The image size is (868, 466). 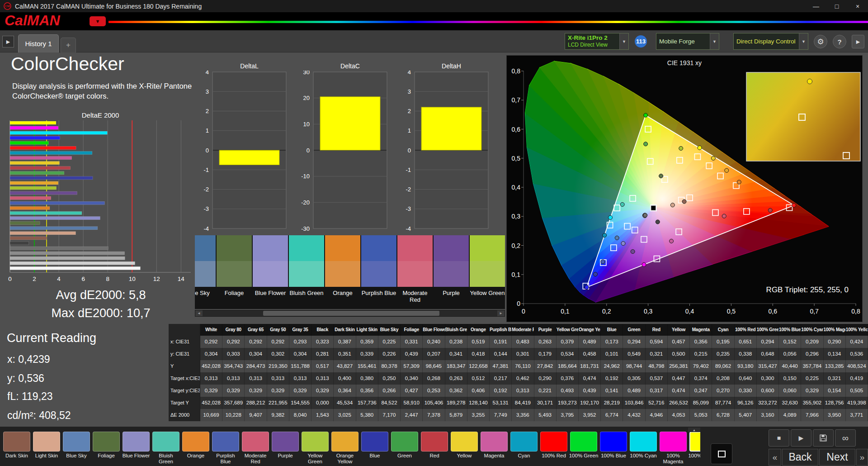 I want to click on scrollbar-thumb, so click(x=351, y=313).